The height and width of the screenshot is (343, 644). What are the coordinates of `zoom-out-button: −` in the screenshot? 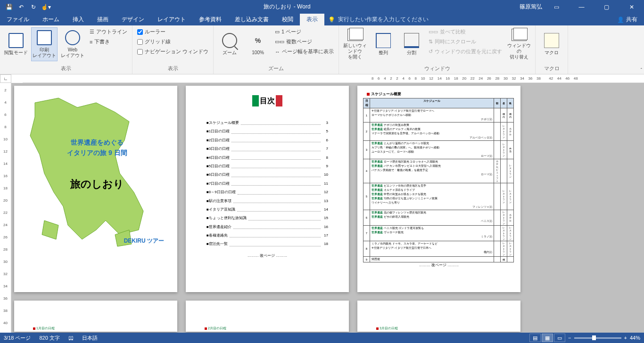 It's located at (570, 338).